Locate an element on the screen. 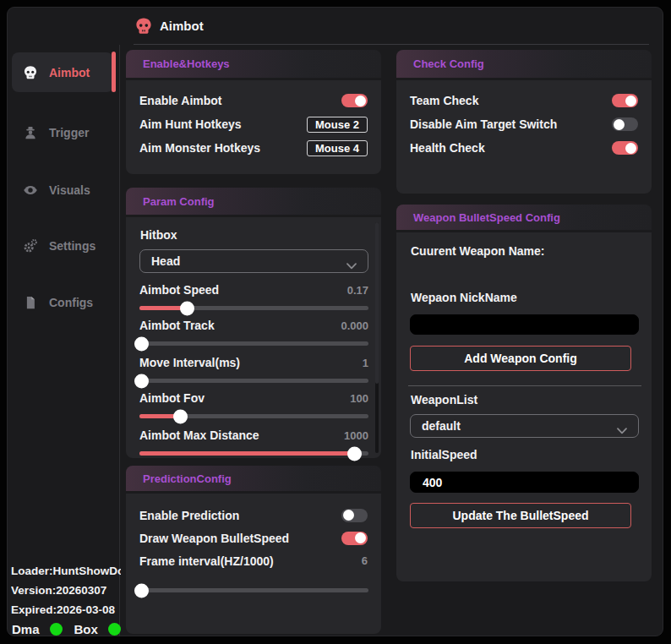 This screenshot has height=644, width=671. sidebar-item-visuals: Visuals is located at coordinates (63, 190).